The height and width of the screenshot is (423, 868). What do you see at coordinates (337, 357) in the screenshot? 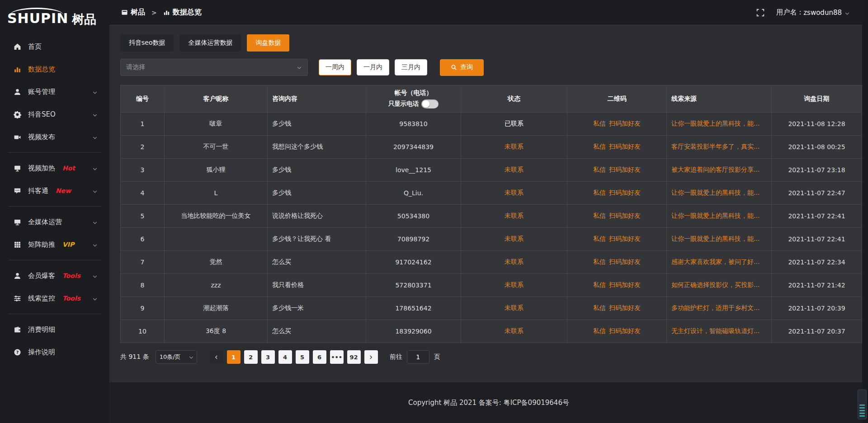
I see `page-ellipsis-button: •••` at bounding box center [337, 357].